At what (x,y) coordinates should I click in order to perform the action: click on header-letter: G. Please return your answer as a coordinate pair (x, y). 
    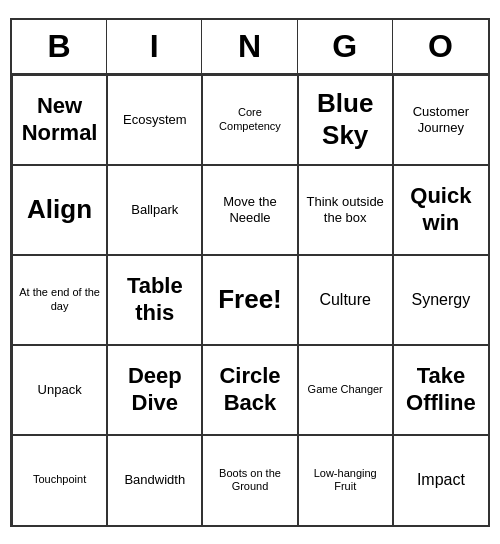
    Looking at the image, I should click on (346, 46).